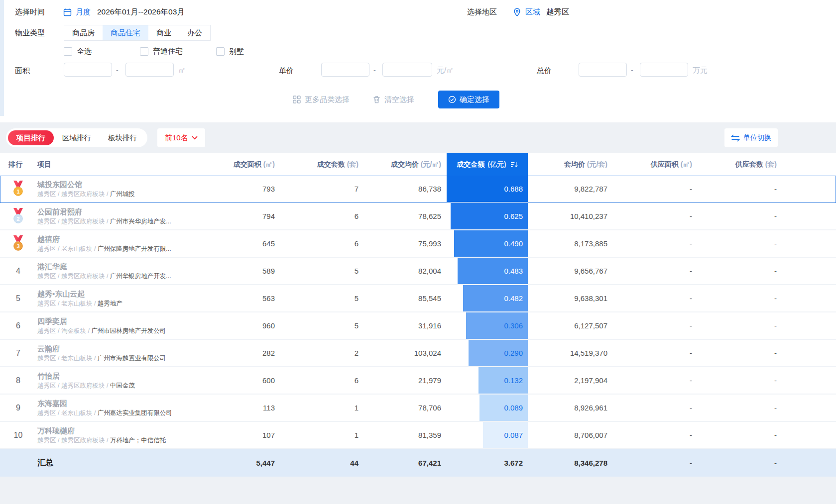 Image resolution: width=836 pixels, height=504 pixels. Describe the element at coordinates (487, 380) in the screenshot. I see `cell-deal-amount: 0.132` at that location.